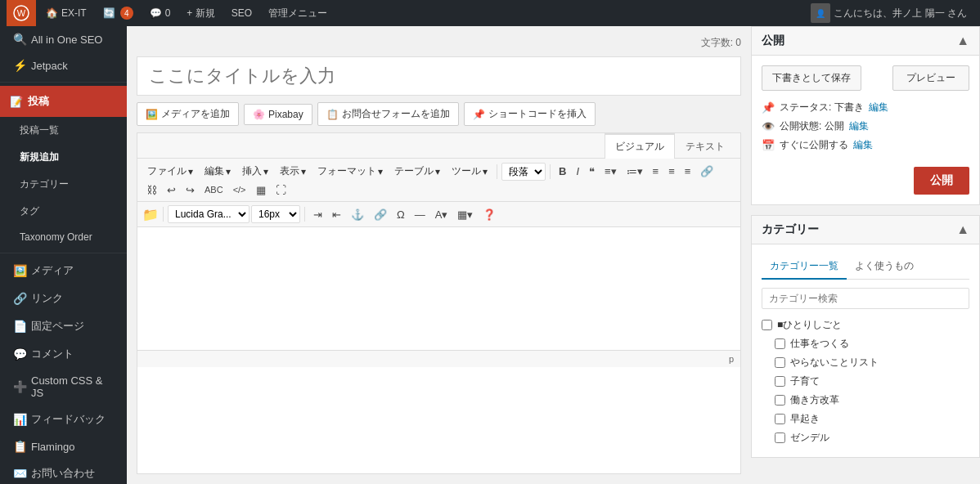  What do you see at coordinates (64, 326) in the screenshot?
I see `sidebar-item-pages: 📄 固定ページ` at bounding box center [64, 326].